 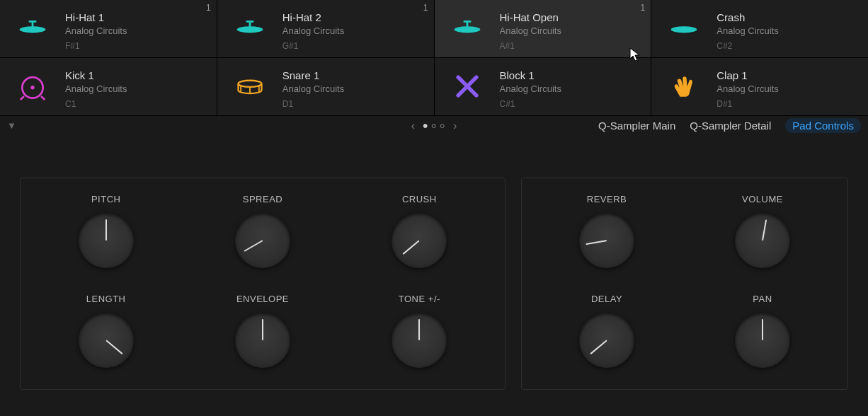 I want to click on drum-pad: Kick 1 Analog Circuits C1, so click(x=108, y=86).